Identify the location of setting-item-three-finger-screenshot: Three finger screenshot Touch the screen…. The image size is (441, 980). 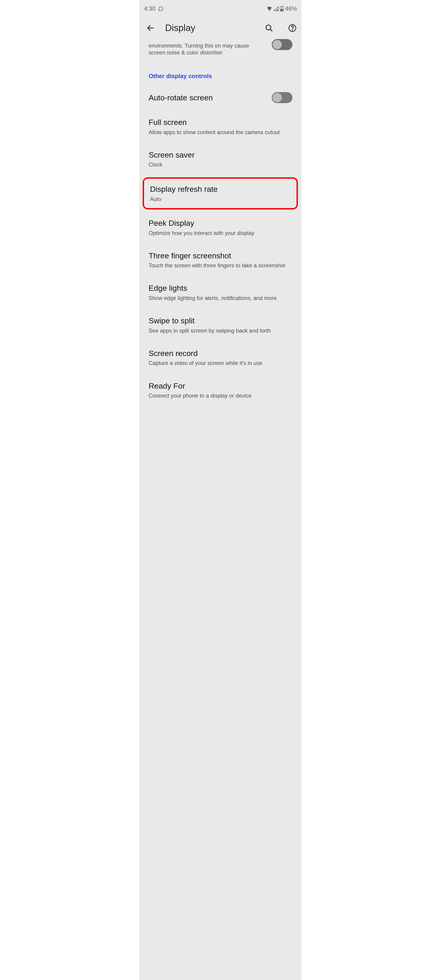
(221, 260).